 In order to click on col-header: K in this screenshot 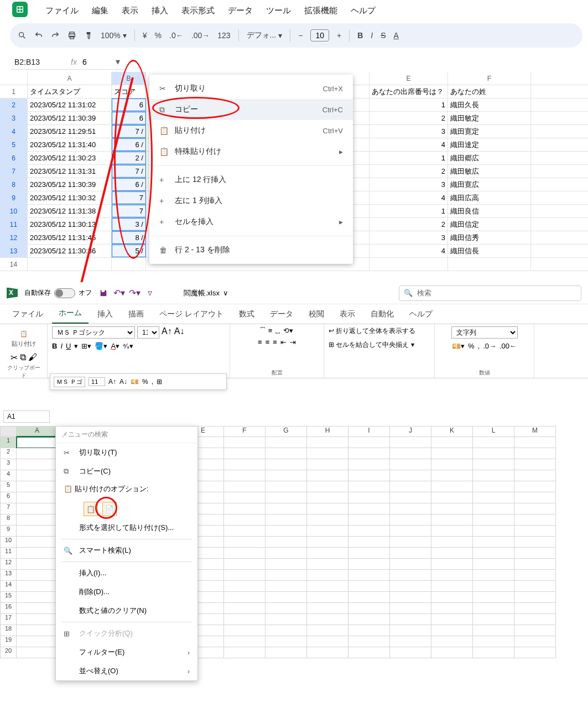, I will do `click(452, 431)`.